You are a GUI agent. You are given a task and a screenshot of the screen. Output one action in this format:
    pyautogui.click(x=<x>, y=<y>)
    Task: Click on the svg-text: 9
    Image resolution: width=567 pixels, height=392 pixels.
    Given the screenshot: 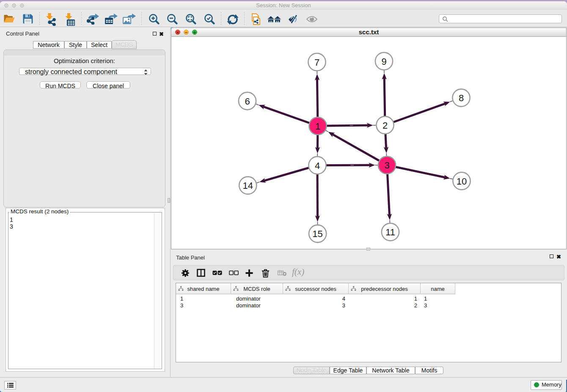 What is the action you would take?
    pyautogui.click(x=384, y=62)
    